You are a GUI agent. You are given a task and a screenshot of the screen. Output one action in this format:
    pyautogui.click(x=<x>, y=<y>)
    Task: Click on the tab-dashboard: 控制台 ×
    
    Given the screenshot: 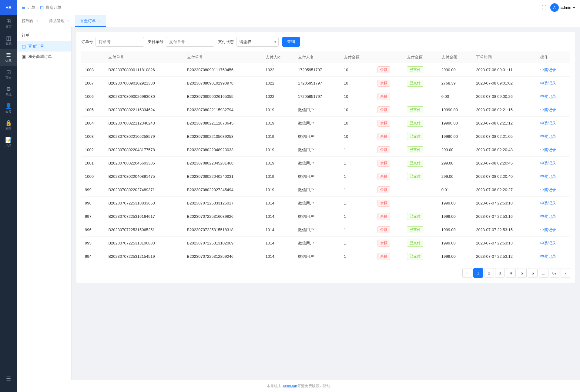 What is the action you would take?
    pyautogui.click(x=30, y=21)
    